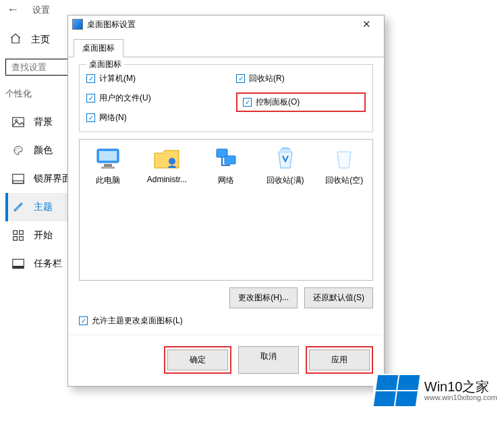 Image resolution: width=504 pixels, height=421 pixels. What do you see at coordinates (108, 166) in the screenshot?
I see `icon-item-thispc: 此电脑` at bounding box center [108, 166].